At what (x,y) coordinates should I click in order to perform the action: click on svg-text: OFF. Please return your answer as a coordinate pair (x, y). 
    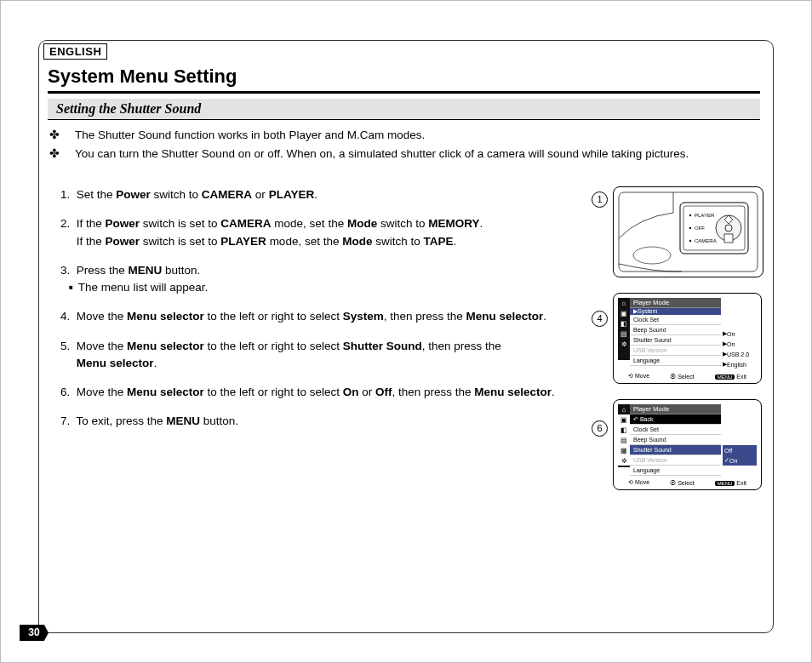
    Looking at the image, I should click on (700, 228).